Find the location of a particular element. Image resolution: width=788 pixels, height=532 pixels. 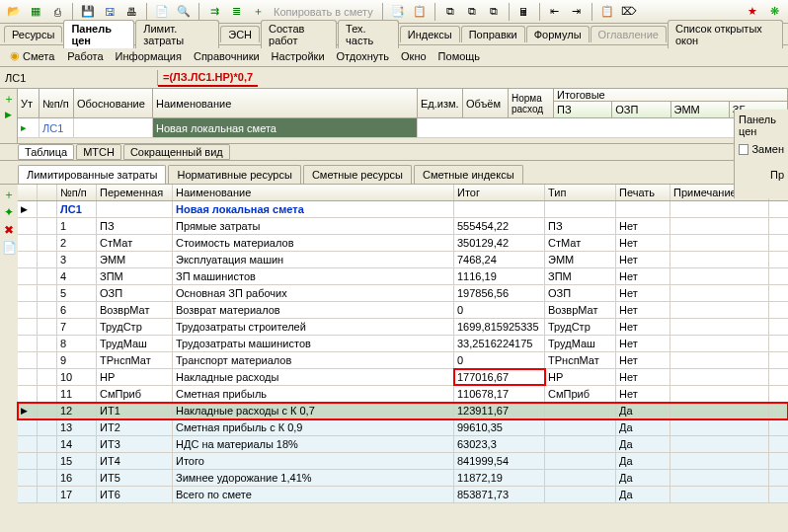

menu-Справочники: Справочники is located at coordinates (227, 56).